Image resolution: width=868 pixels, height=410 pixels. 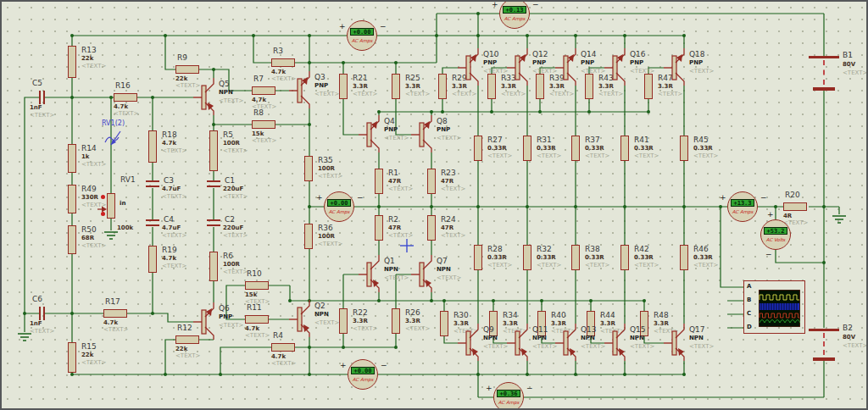 What do you see at coordinates (208, 97) in the screenshot?
I see `transistor-Q5` at bounding box center [208, 97].